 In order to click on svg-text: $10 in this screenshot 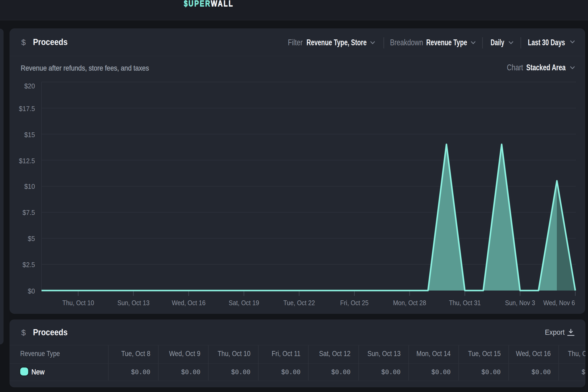, I will do `click(30, 186)`.